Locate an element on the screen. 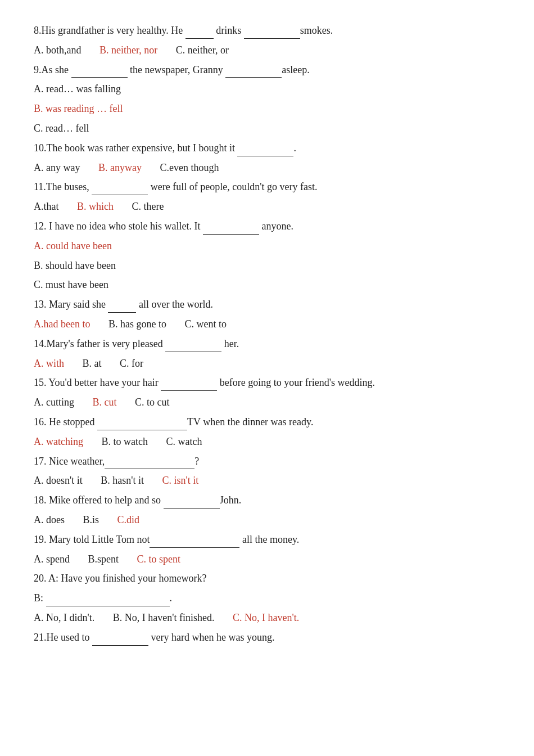 The width and height of the screenshot is (534, 756). option-11b: B. which is located at coordinates (96, 206).